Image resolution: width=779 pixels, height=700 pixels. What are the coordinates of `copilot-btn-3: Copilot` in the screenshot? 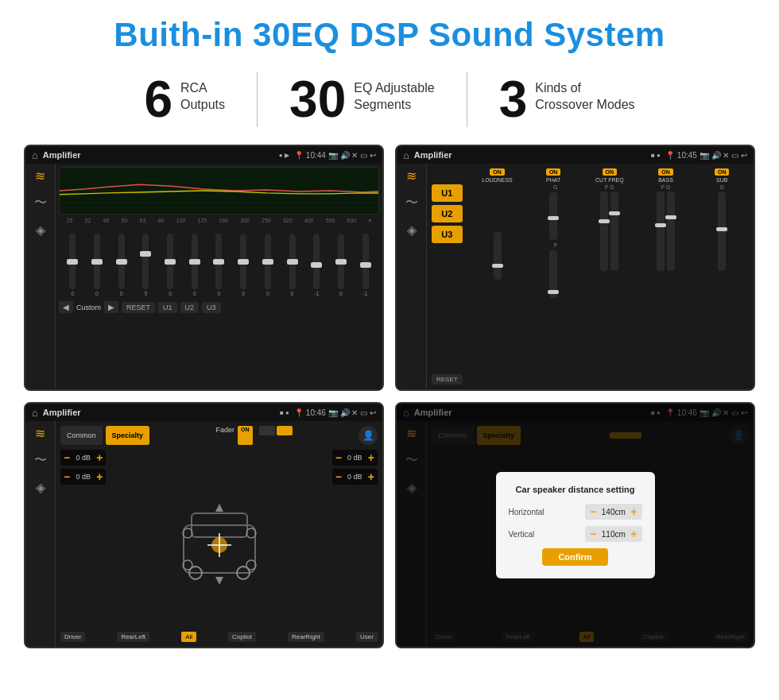 It's located at (242, 637).